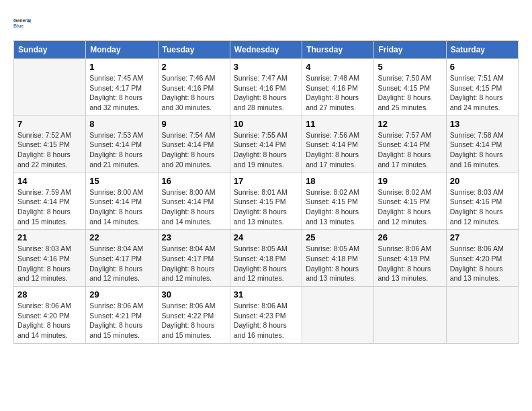  What do you see at coordinates (50, 181) in the screenshot?
I see `day-number: 14` at bounding box center [50, 181].